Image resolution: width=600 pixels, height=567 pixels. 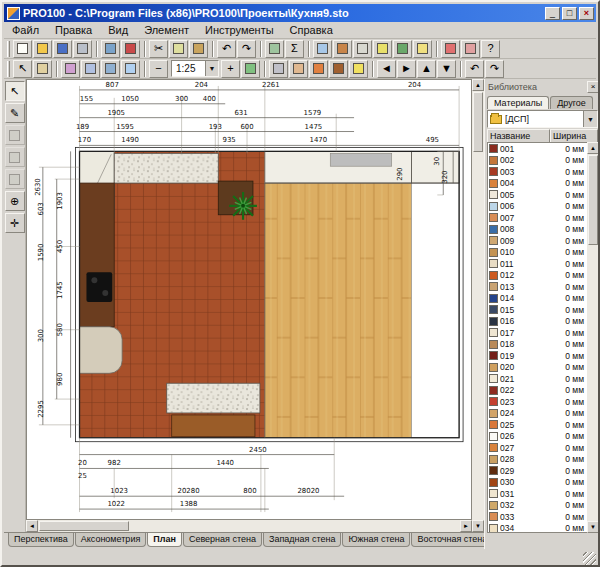 What do you see at coordinates (402, 49) in the screenshot?
I see `show-textures-button` at bounding box center [402, 49].